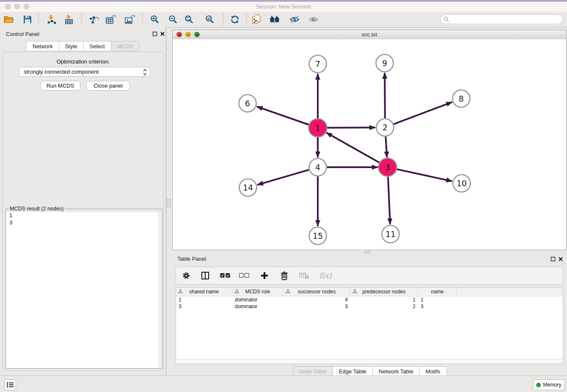 This screenshot has width=567, height=392. Describe the element at coordinates (391, 234) in the screenshot. I see `graph-node-label-11: 11` at that location.